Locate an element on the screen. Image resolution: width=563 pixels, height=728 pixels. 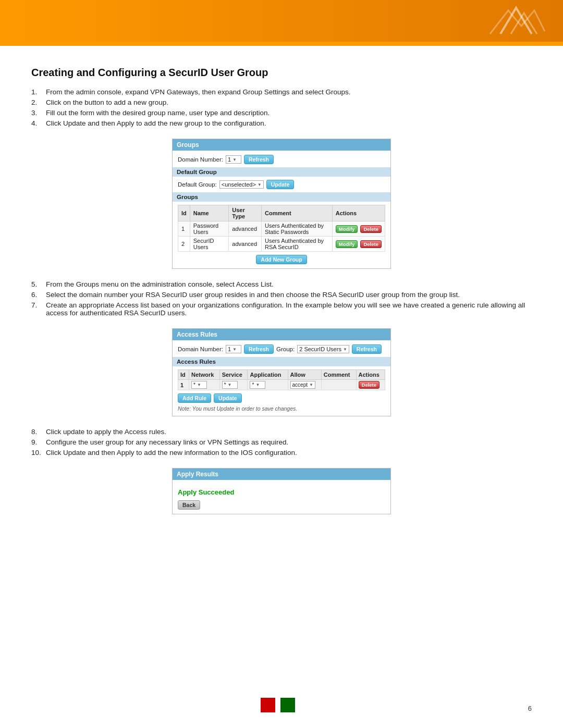
default-group-row: Default Group: <unselected> Update is located at coordinates (282, 184).